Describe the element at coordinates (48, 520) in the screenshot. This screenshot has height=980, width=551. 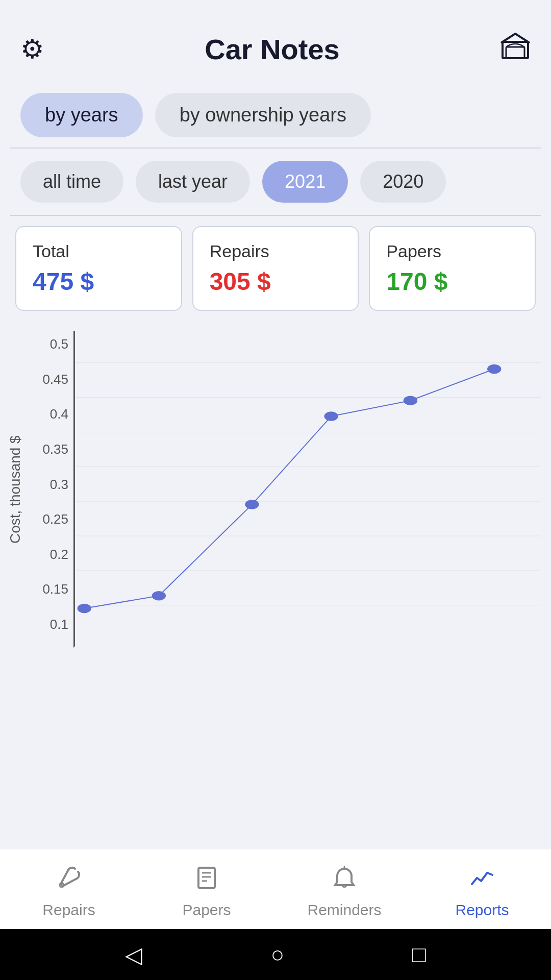
I see `y-label-3: 0.25` at that location.